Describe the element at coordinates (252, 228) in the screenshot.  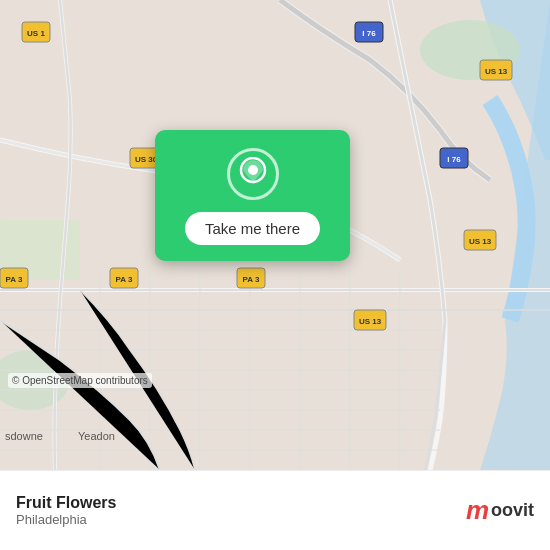
I see `take-me-there-button: Take me there` at that location.